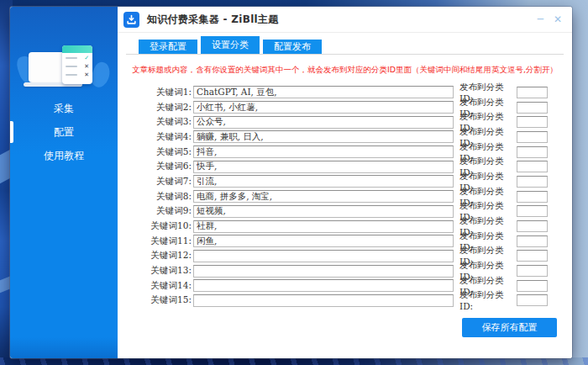 The image size is (588, 365). I want to click on keyword-label: 关键词3:, so click(155, 122).